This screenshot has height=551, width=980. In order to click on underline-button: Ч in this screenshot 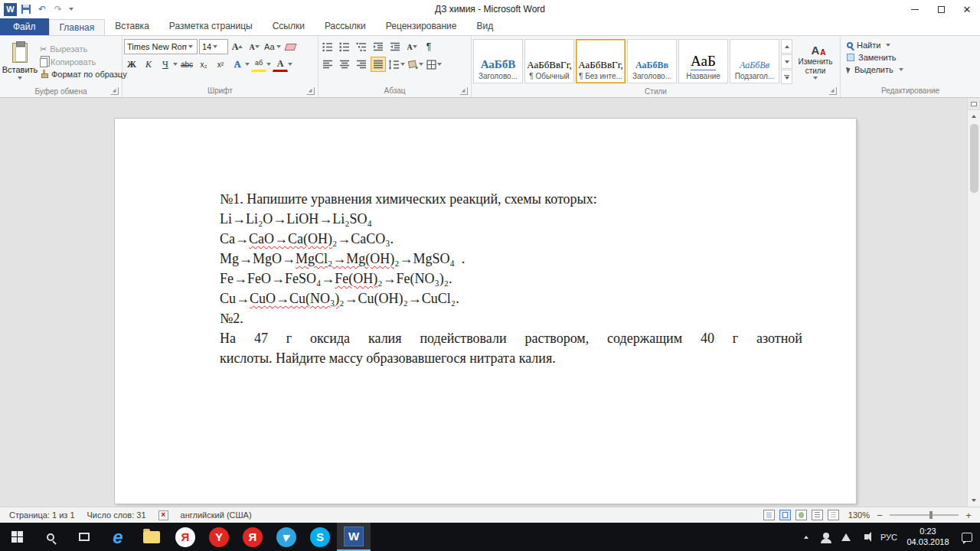, I will do `click(165, 64)`.